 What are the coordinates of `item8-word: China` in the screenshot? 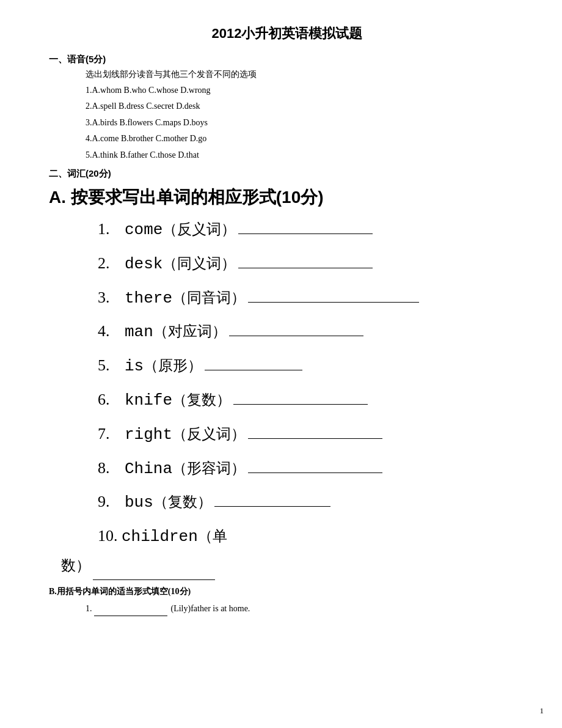 It's located at (148, 469).